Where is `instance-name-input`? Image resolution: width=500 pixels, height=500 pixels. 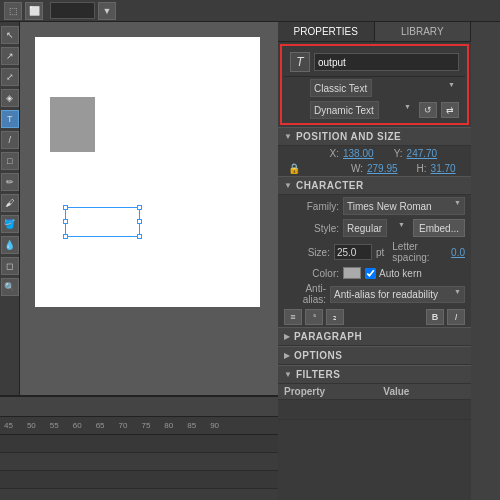 instance-name-input is located at coordinates (386, 62).